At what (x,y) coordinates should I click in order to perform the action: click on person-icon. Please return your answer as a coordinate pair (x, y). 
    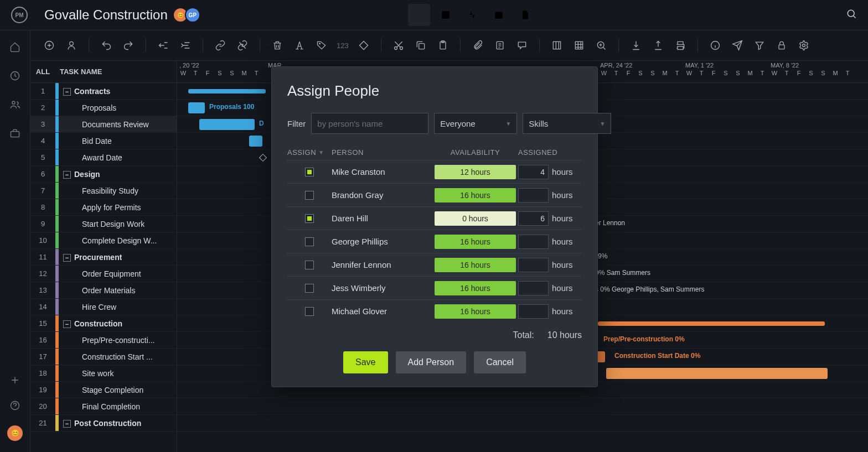
    Looking at the image, I should click on (71, 45).